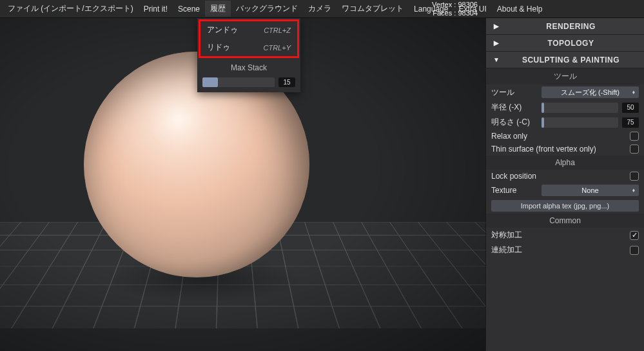  I want to click on stat-vertex: Vertex : 98306, so click(456, 5).